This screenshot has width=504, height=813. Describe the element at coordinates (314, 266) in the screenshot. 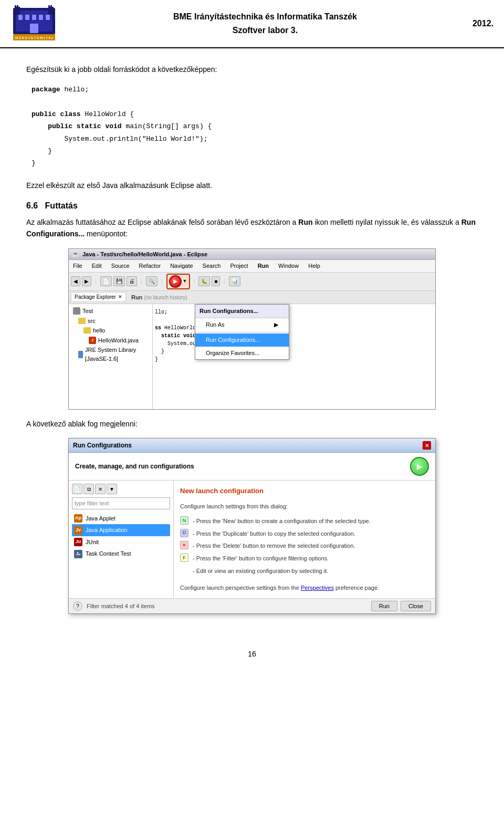

I see `menu-help: Help` at that location.